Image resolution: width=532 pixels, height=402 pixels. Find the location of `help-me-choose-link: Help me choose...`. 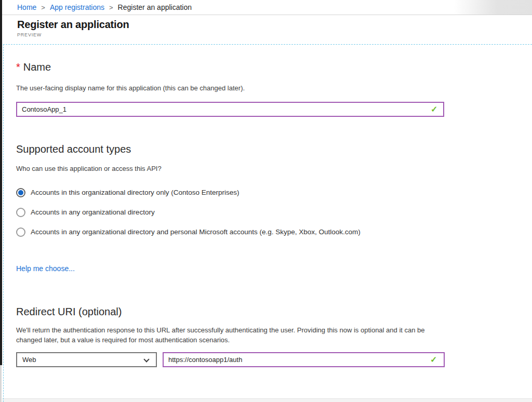

help-me-choose-link: Help me choose... is located at coordinates (46, 269).